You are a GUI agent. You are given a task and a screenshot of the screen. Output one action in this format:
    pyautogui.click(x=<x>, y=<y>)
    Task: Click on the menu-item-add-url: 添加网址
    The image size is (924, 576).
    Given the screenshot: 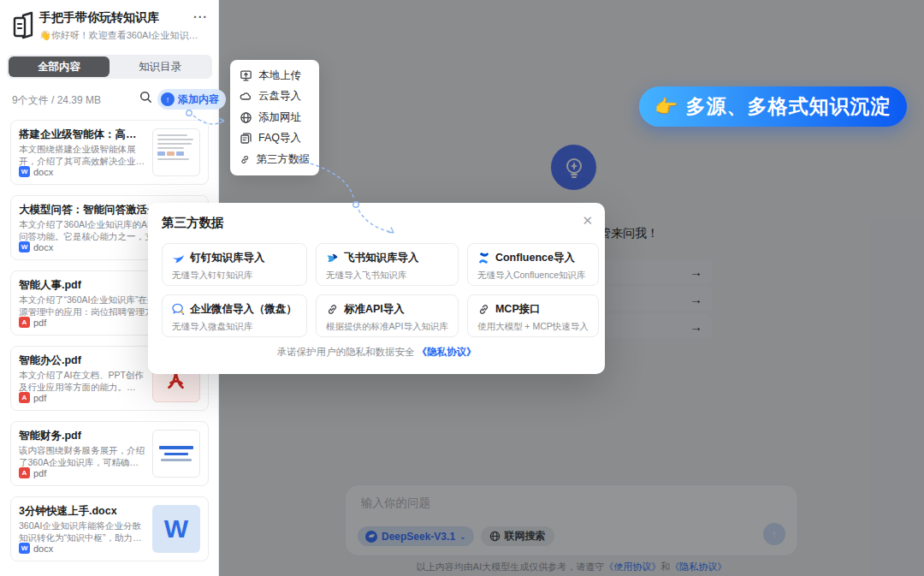 What is the action you would take?
    pyautogui.click(x=275, y=118)
    